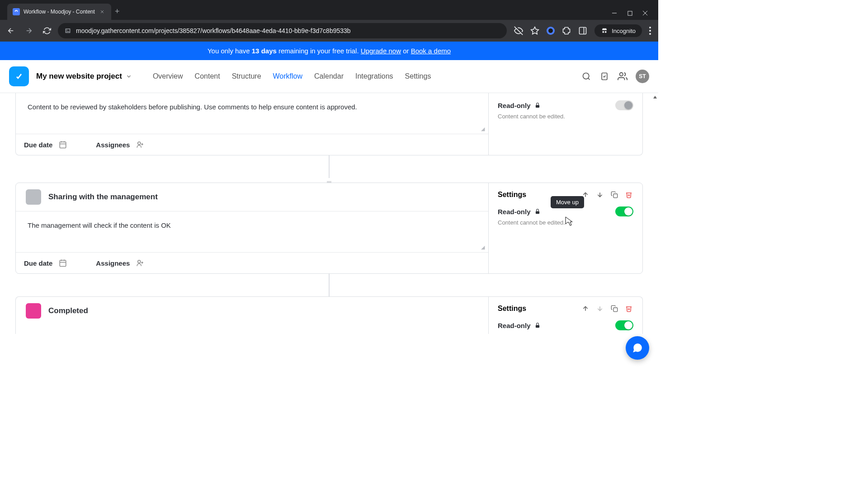  What do you see at coordinates (374, 76) in the screenshot?
I see `nav-integrations: Integrations` at bounding box center [374, 76].